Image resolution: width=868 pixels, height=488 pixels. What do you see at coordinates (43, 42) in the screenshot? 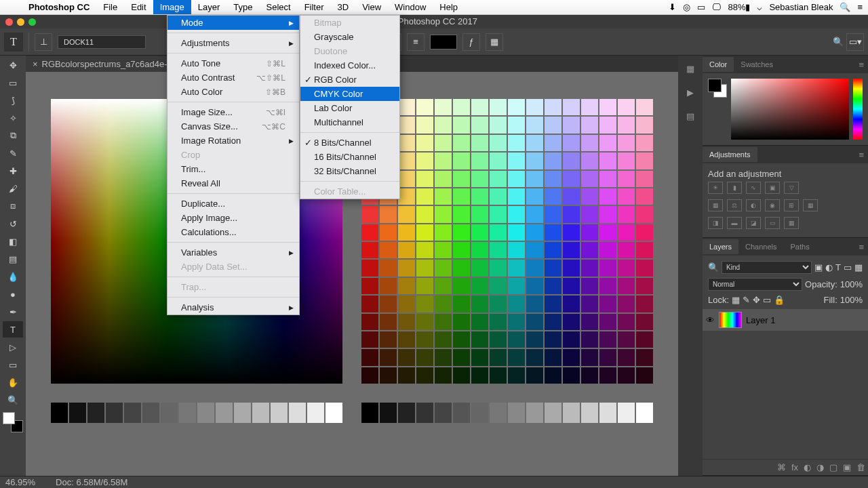
I see `orientation-toggle: ⊥` at bounding box center [43, 42].